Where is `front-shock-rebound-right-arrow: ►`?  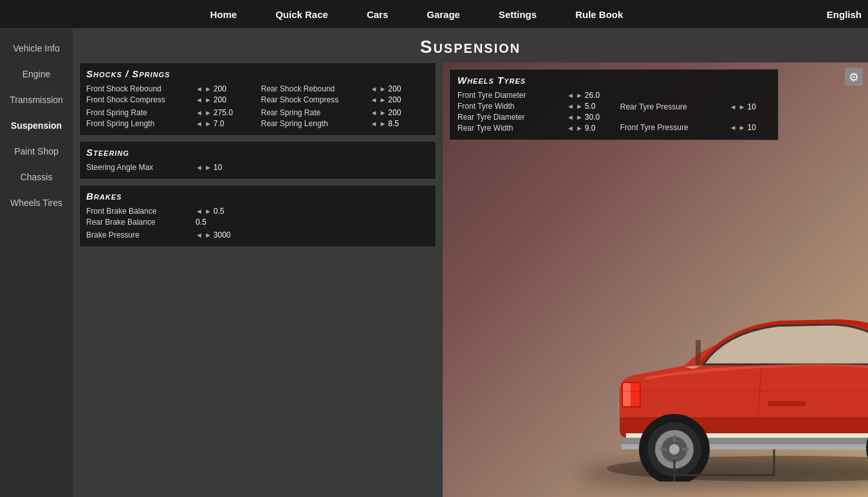
front-shock-rebound-right-arrow: ► is located at coordinates (208, 89).